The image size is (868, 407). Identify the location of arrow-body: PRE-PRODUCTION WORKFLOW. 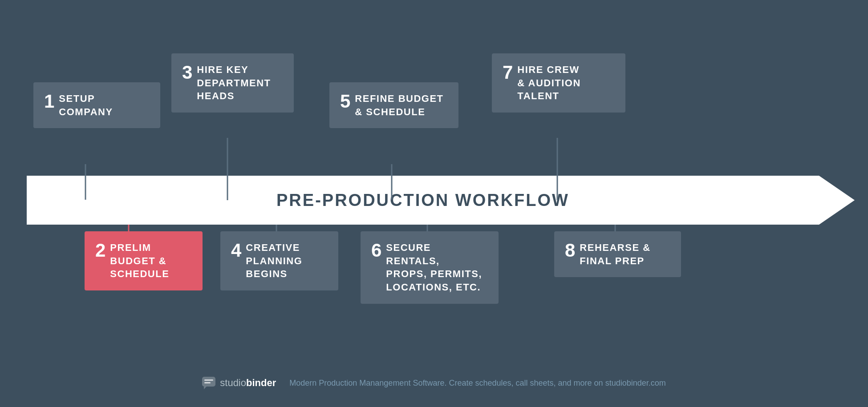
(423, 200).